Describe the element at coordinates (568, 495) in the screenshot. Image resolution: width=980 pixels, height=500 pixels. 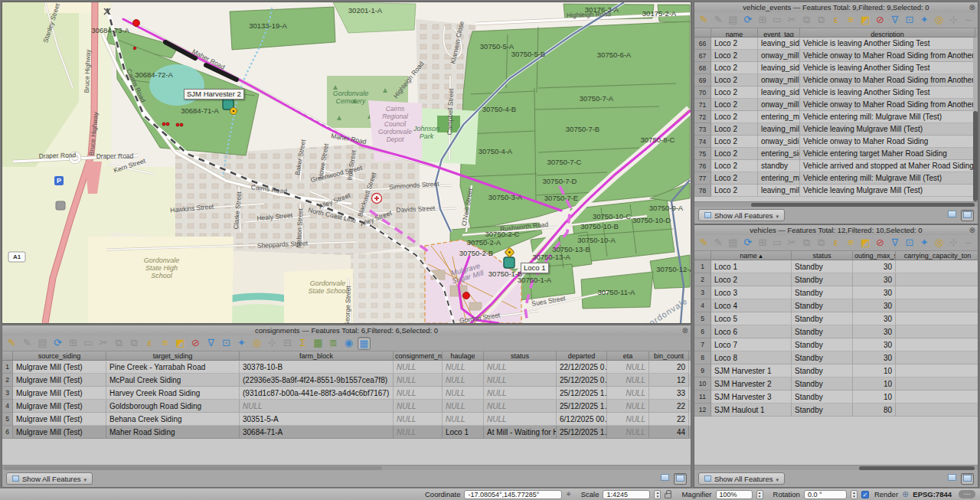
I see `mouse-position-icon: ⌖` at that location.